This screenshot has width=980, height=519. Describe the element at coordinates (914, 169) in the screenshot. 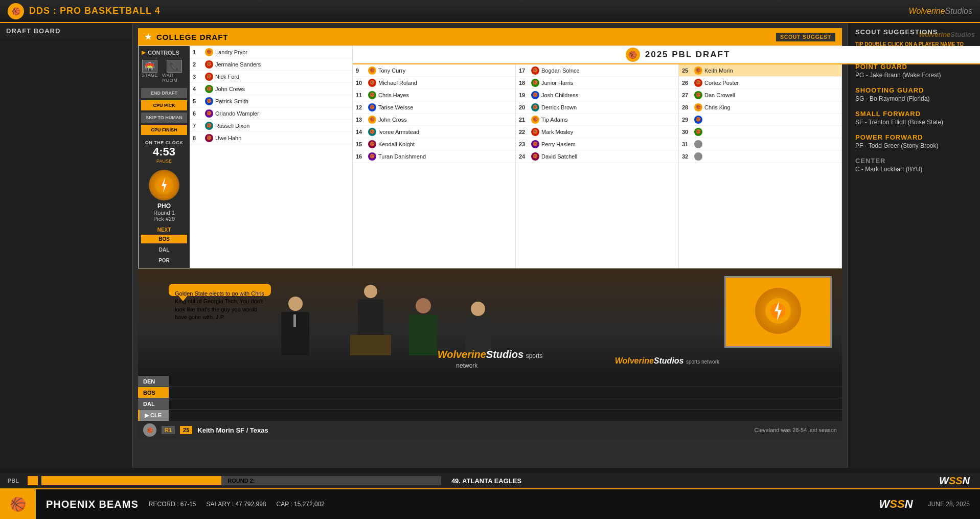

I see `scout-c-detail: C - Mark Lockhart (BYU)` at that location.